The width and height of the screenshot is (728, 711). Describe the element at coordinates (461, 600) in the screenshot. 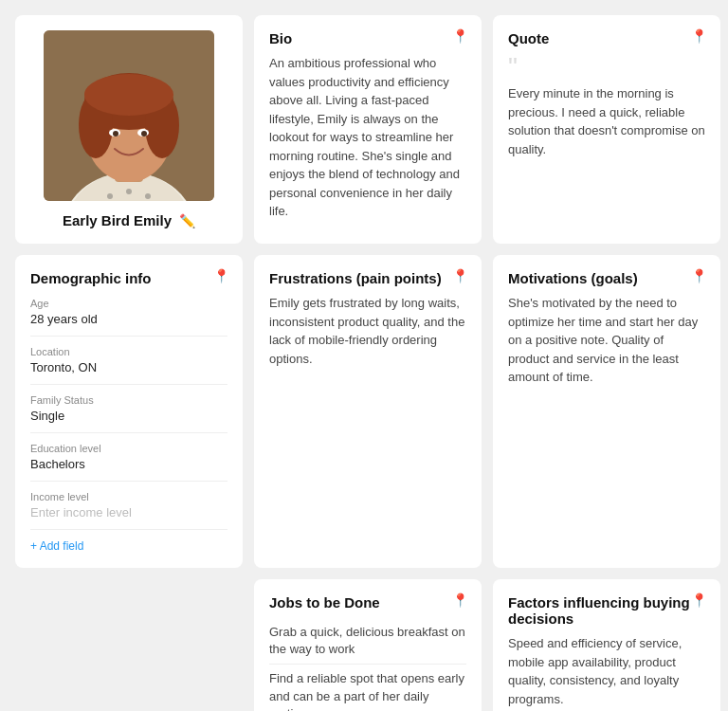

I see `pin-icon-jobs: 📍` at that location.